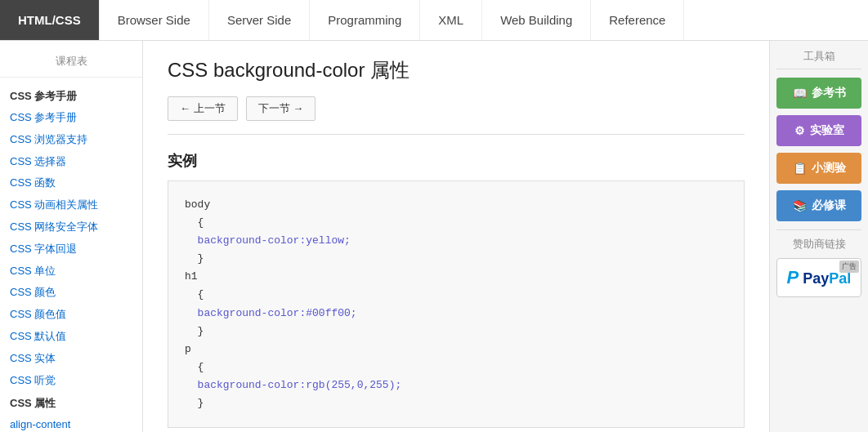 The width and height of the screenshot is (868, 432). I want to click on nav-item-xml: XML, so click(451, 20).